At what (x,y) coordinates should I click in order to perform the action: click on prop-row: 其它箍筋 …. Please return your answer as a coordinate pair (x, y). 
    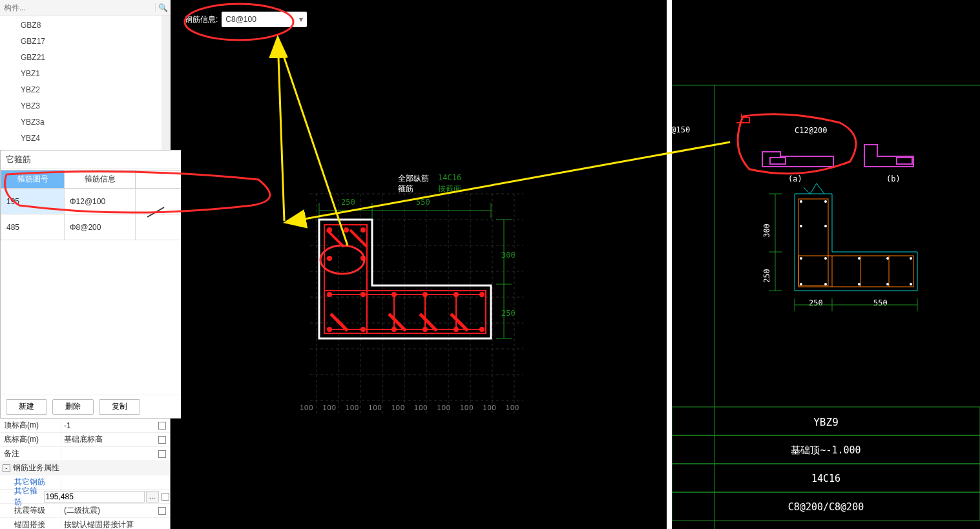
    Looking at the image, I should click on (85, 497).